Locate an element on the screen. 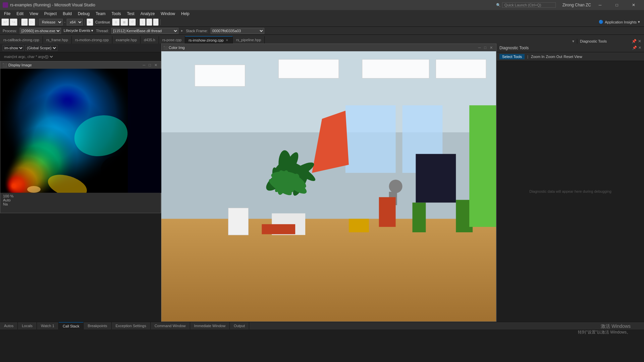 The width and height of the screenshot is (644, 362). restart-button: ↺ is located at coordinates (132, 22).